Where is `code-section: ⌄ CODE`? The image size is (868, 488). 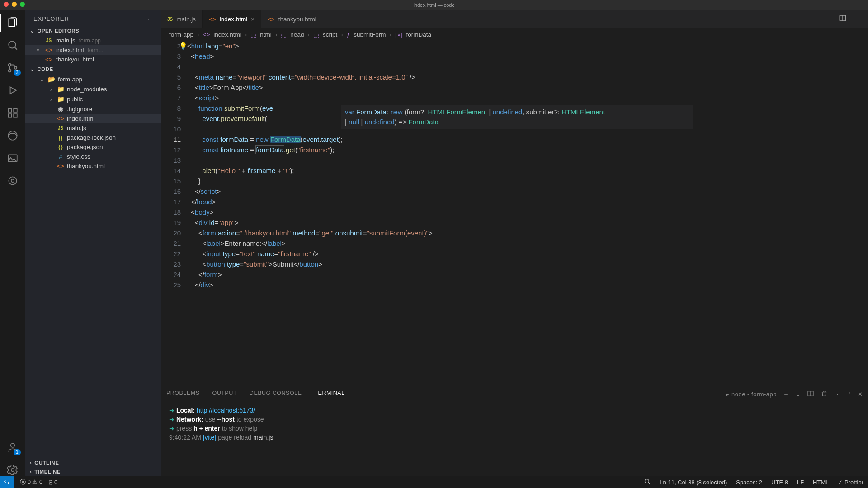 code-section: ⌄ CODE is located at coordinates (93, 69).